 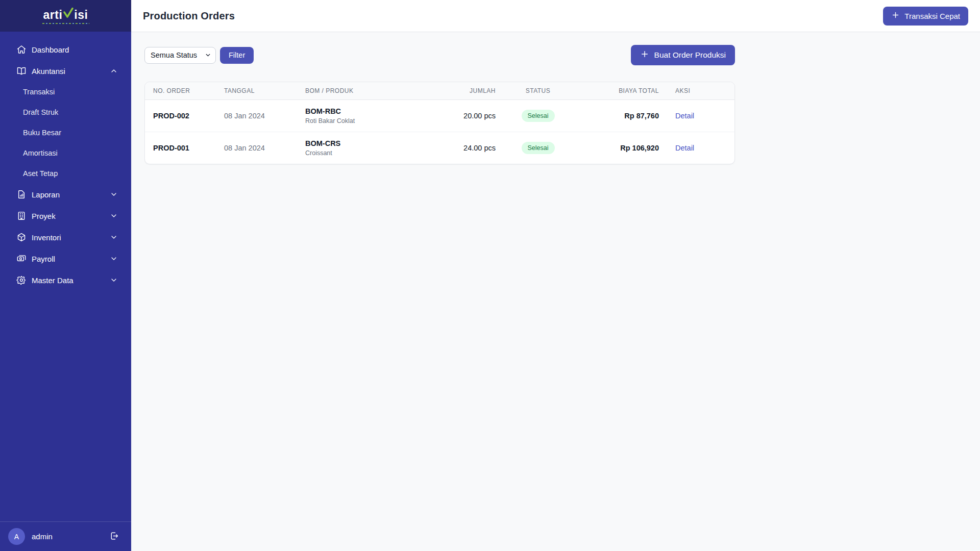 I want to click on logo-text: arti isi, so click(x=66, y=14).